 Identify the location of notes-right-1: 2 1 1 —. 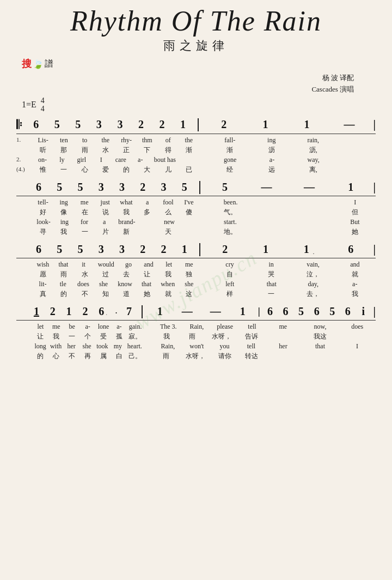
(287, 124).